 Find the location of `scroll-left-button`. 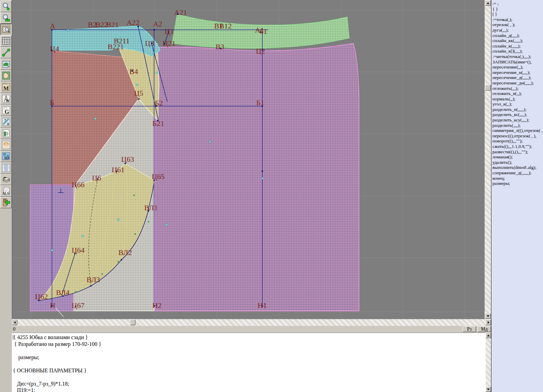

scroll-left-button is located at coordinates (15, 322).